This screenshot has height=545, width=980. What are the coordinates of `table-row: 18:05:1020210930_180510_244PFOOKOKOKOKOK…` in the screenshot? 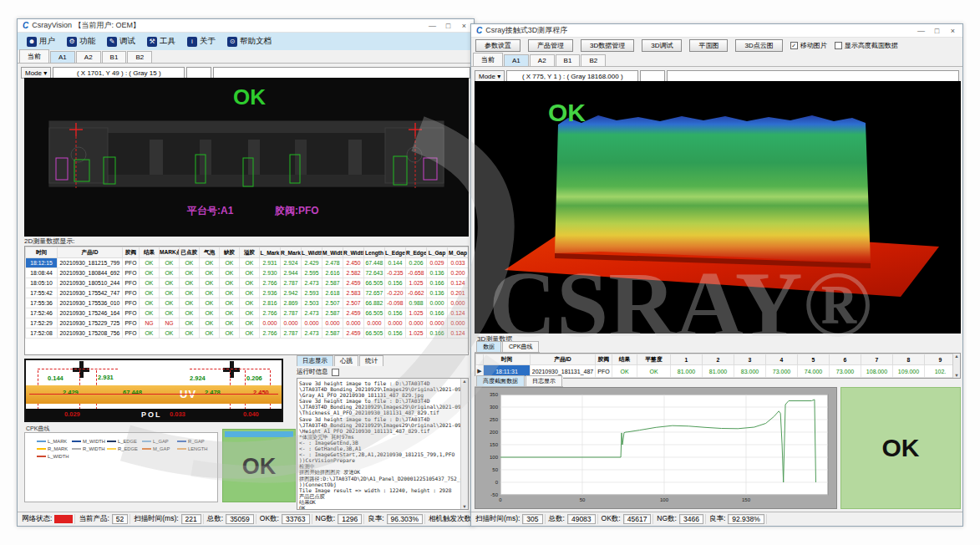 It's located at (247, 283).